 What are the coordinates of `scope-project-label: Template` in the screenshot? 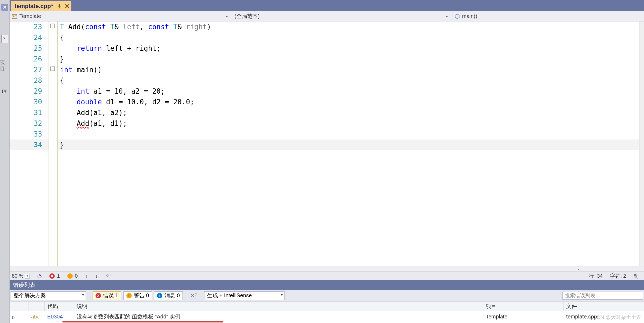 It's located at (30, 16).